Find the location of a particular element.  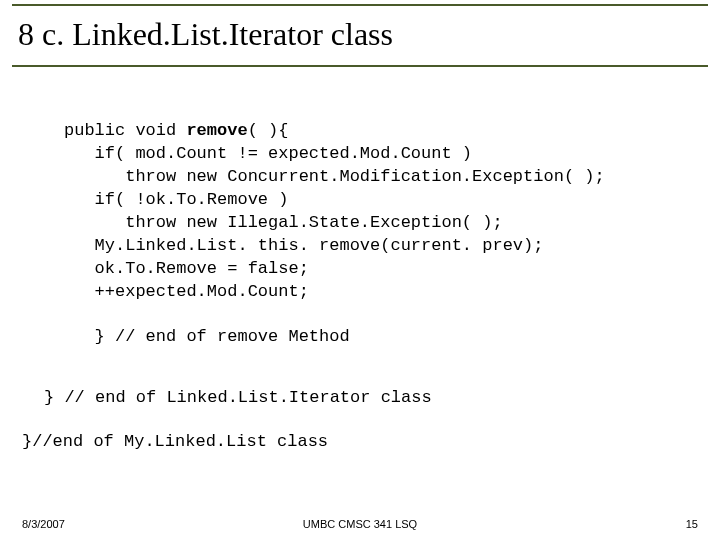

code-line-1c: ( ){ is located at coordinates (268, 130).